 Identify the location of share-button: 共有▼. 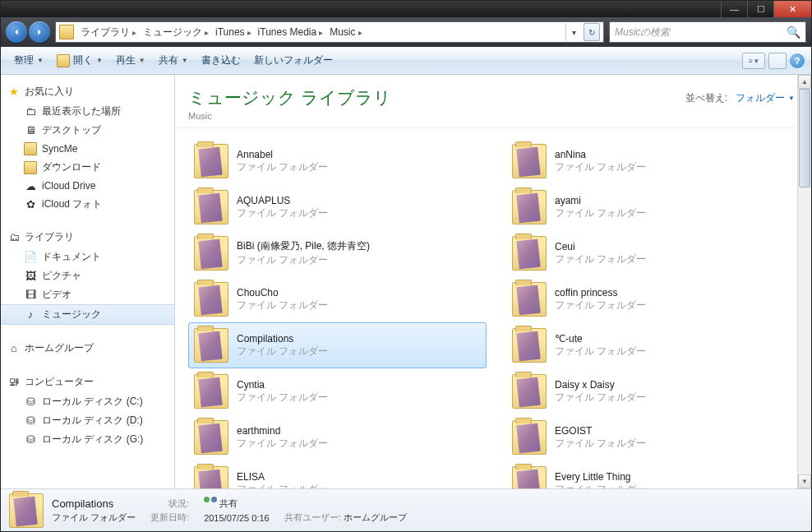
(173, 61).